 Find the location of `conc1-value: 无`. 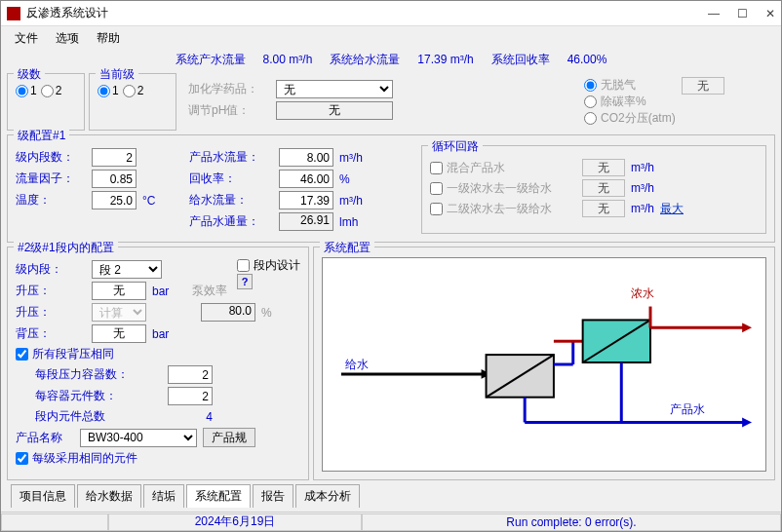

conc1-value: 无 is located at coordinates (604, 188).